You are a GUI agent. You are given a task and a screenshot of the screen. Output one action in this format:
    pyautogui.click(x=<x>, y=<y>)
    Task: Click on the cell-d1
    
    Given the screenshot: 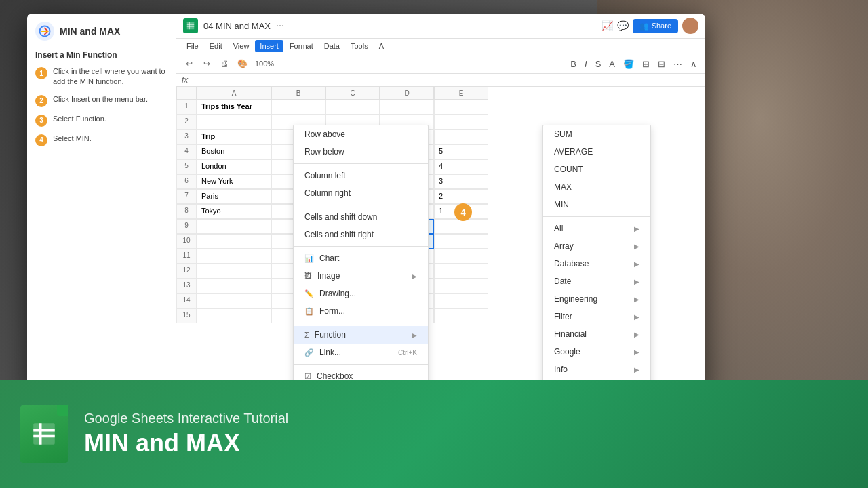 What is the action you would take?
    pyautogui.click(x=407, y=107)
    